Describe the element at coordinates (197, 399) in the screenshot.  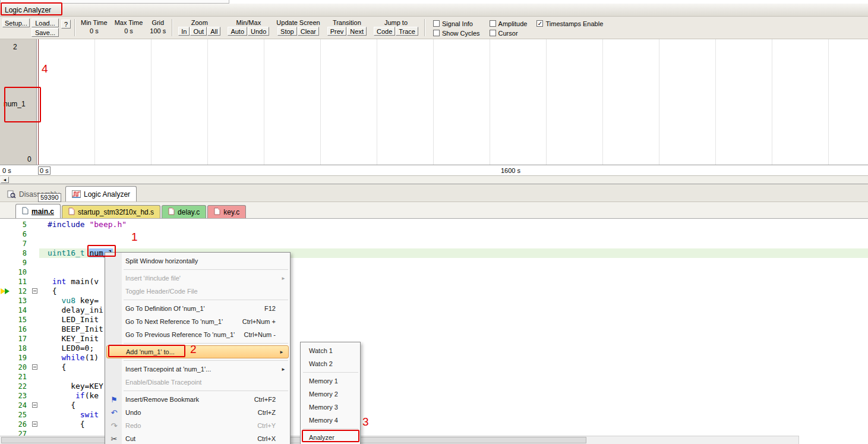
I see `menu-item-insert-remove-bookmark: ⚑Insert/Remove BookmarkCtrl+F2` at that location.